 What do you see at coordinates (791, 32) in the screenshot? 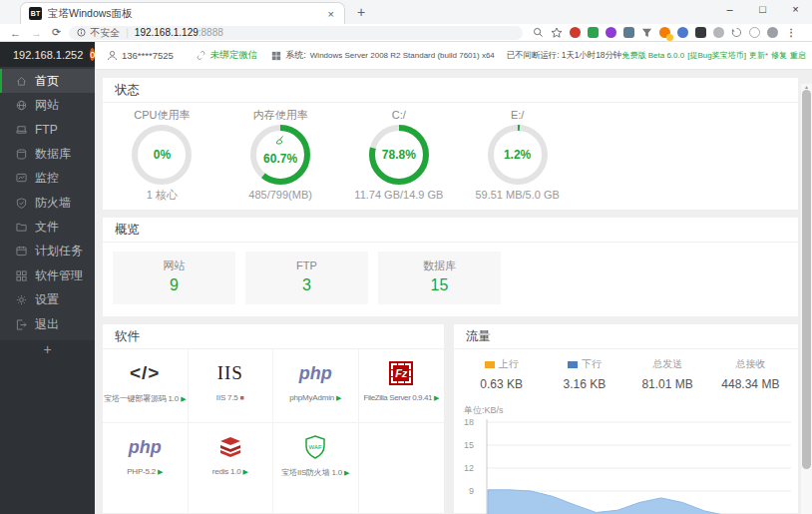
I see `browser-menu-icon: ⋮` at bounding box center [791, 32].